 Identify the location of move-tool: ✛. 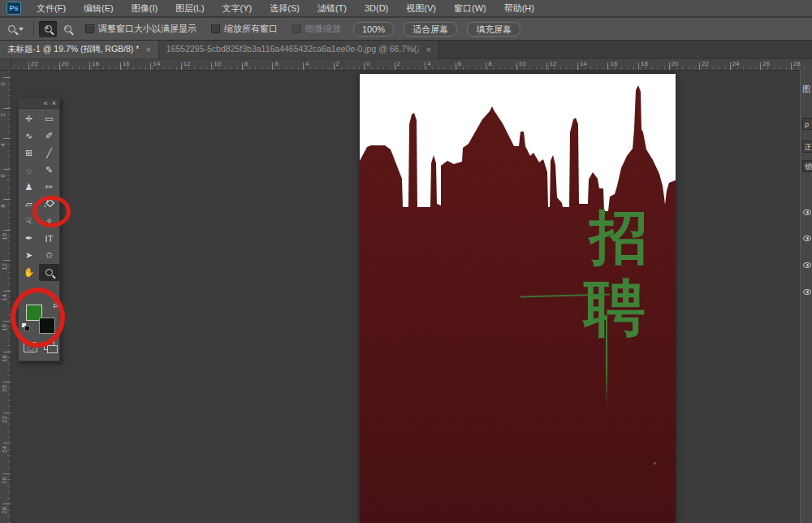
(29, 119).